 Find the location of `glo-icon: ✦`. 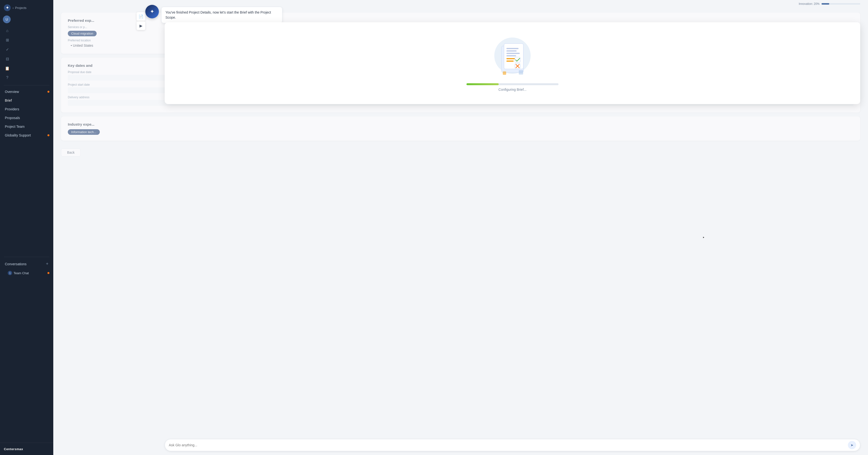

glo-icon: ✦ is located at coordinates (152, 11).